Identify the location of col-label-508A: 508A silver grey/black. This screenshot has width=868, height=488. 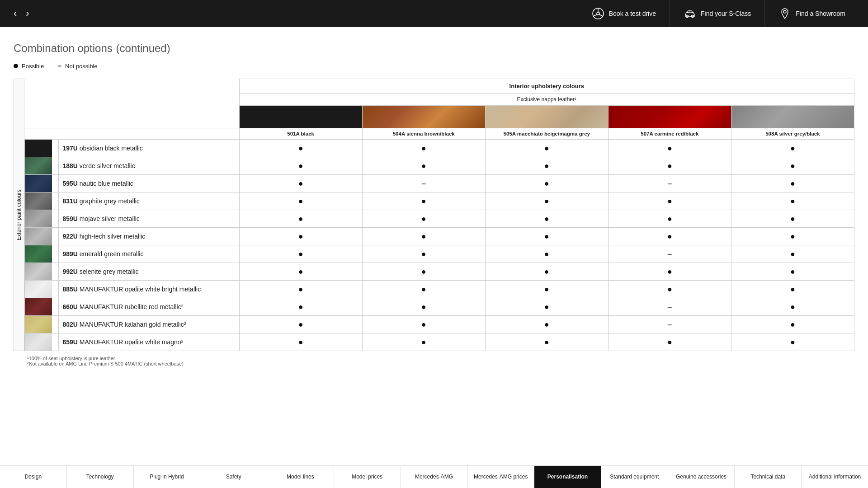
(793, 134).